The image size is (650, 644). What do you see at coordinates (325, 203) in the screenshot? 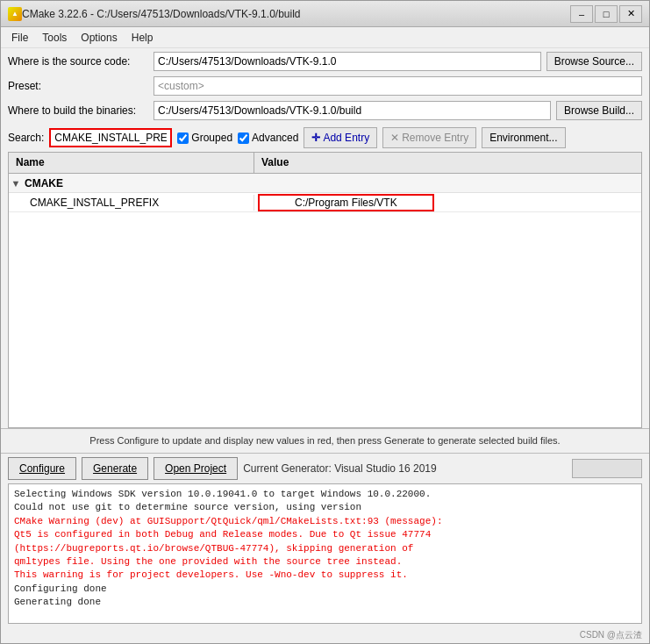
I see `table-row: CMAKE_INSTALL_PREFIX C:/Program Files/VT…` at bounding box center [325, 203].